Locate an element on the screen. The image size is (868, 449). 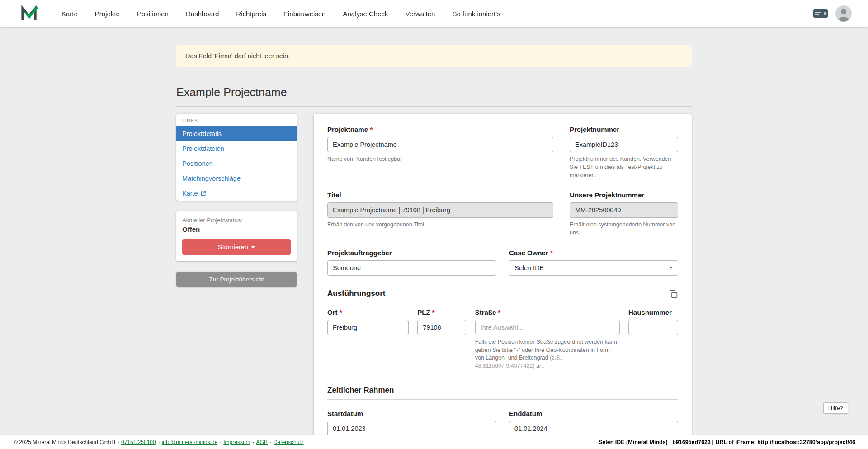
footer-phone-link: 07151/250100 is located at coordinates (138, 442).